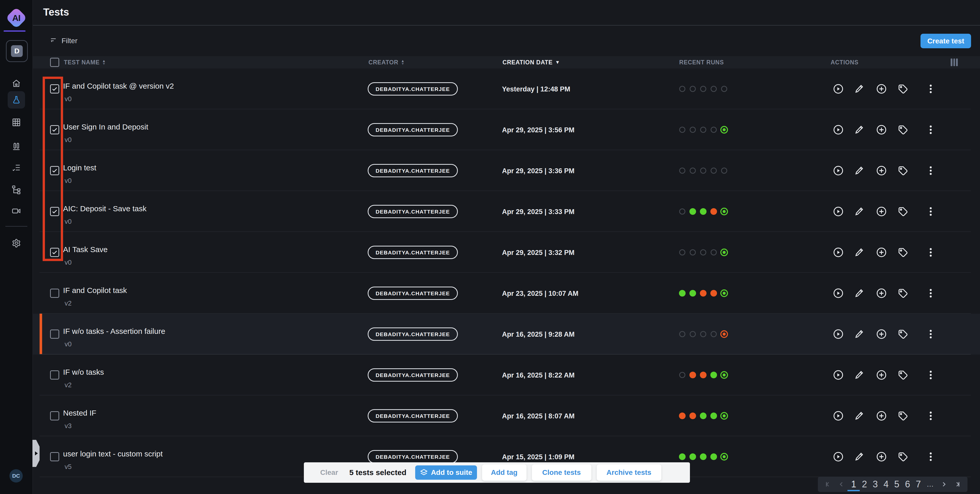  I want to click on page-3-button: 3, so click(875, 484).